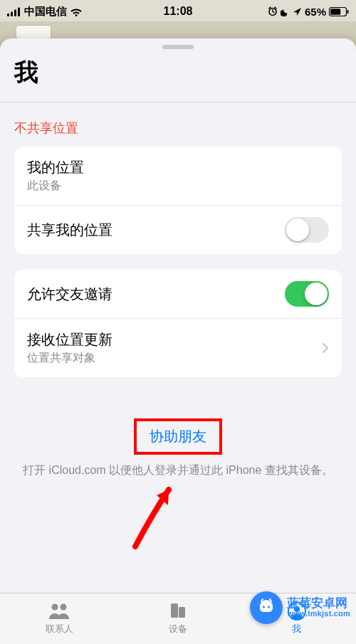  I want to click on wifi-icon, so click(76, 11).